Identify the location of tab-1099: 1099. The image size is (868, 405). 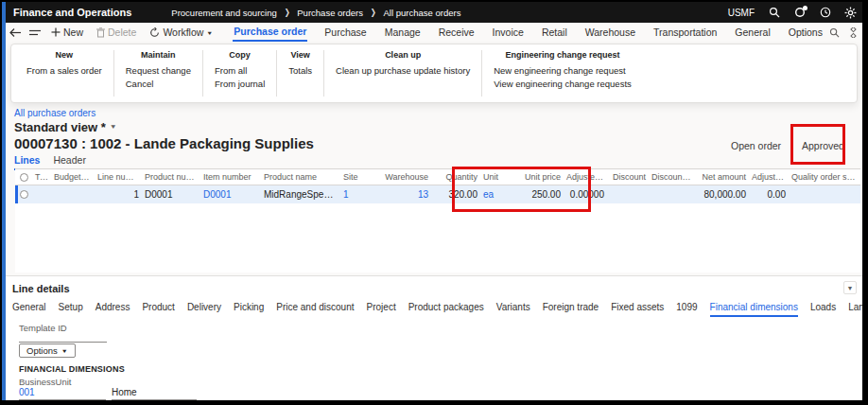
(686, 309).